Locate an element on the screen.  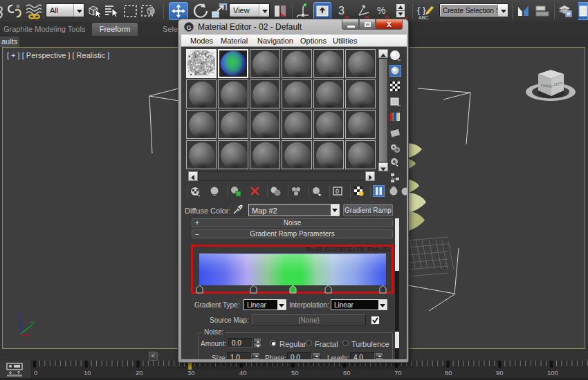
svg-text: 3 is located at coordinates (342, 11).